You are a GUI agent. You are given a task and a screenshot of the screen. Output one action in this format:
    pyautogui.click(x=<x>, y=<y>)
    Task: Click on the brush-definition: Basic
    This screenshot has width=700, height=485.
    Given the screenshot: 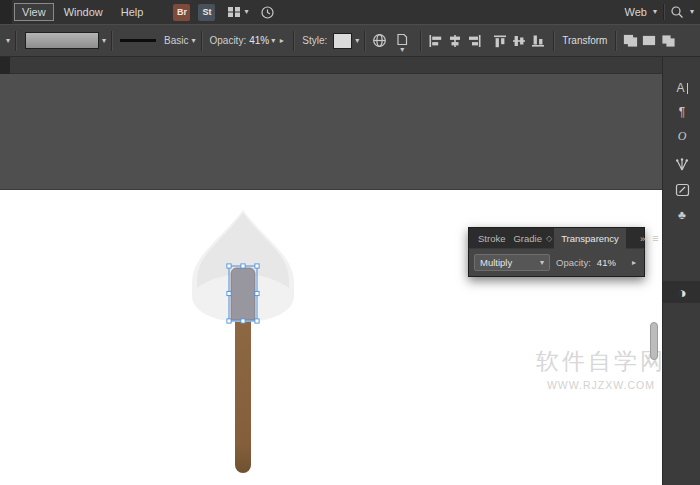 What is the action you would take?
    pyautogui.click(x=176, y=40)
    